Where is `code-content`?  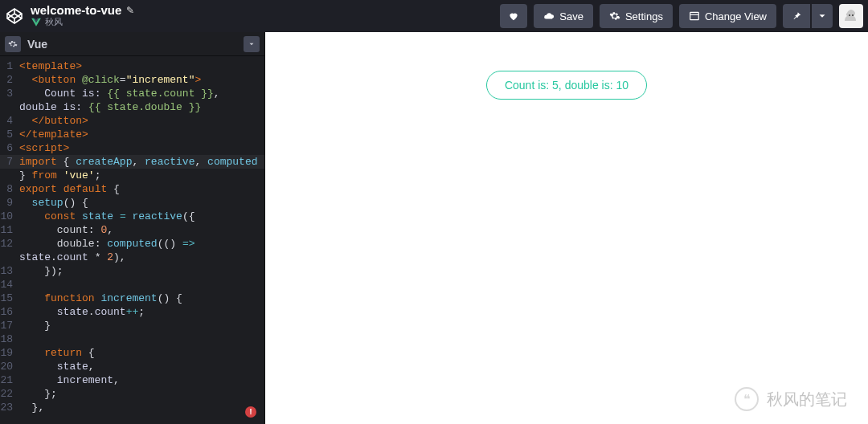 code-content is located at coordinates (141, 284).